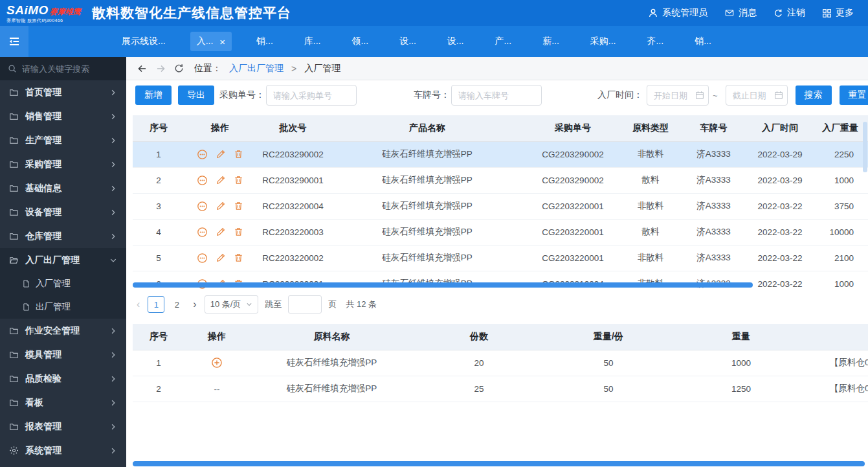 Image resolution: width=868 pixels, height=467 pixels. Describe the element at coordinates (408, 41) in the screenshot. I see `tab-device-1: 设...` at that location.